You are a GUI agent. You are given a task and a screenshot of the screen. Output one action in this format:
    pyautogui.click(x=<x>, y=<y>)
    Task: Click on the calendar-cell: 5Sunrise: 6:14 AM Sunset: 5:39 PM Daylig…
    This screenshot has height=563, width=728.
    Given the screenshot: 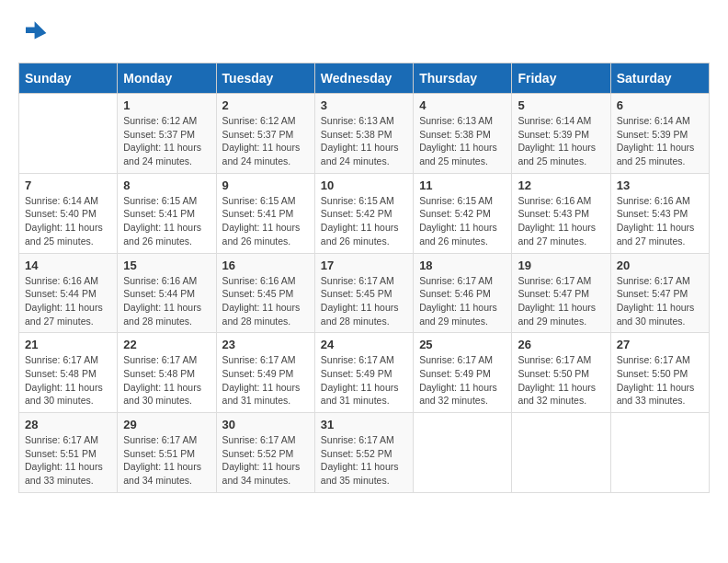 What is the action you would take?
    pyautogui.click(x=561, y=134)
    